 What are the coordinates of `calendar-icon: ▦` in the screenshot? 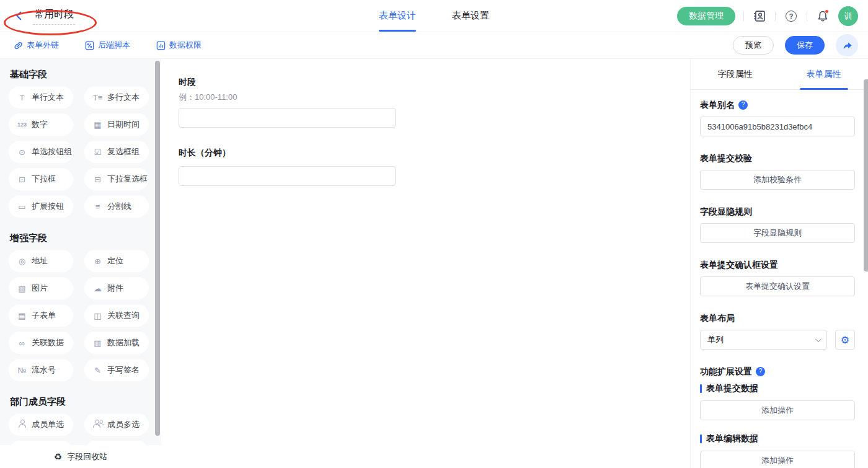 It's located at (98, 125).